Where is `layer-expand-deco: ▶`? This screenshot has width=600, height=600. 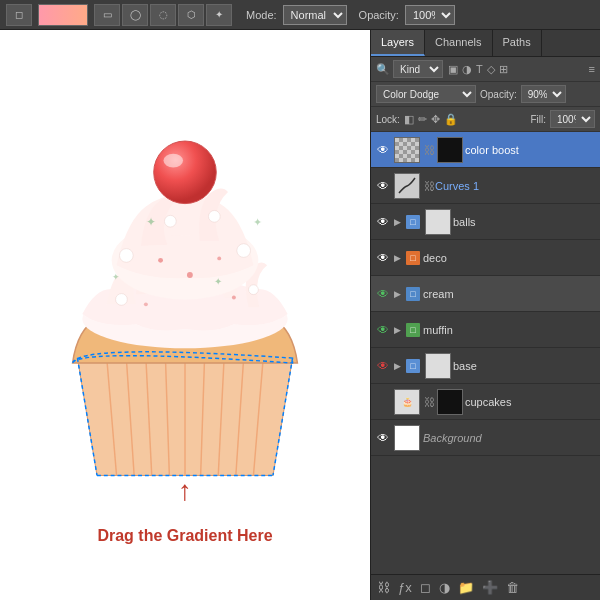 layer-expand-deco: ▶ is located at coordinates (397, 258).